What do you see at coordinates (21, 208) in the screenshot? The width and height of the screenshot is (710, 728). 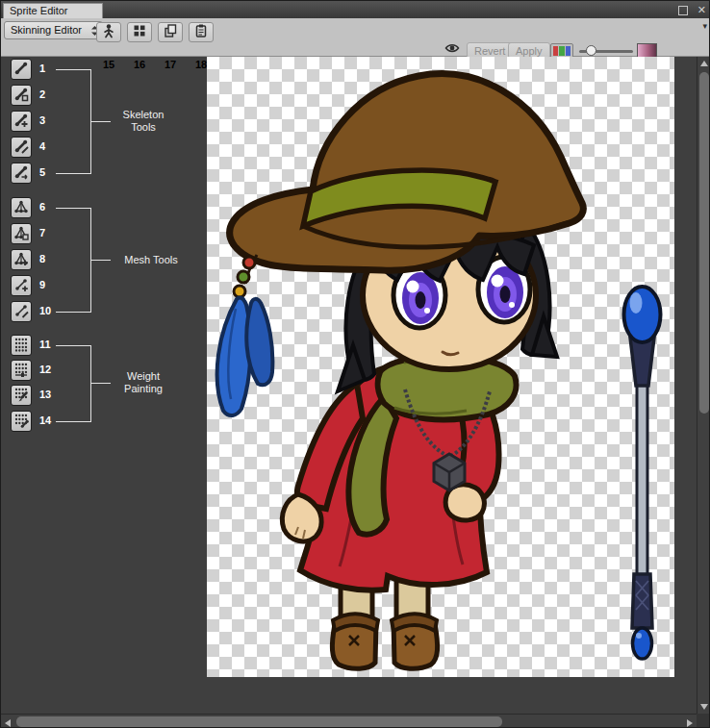 I see `tool-auto-geometry-button` at bounding box center [21, 208].